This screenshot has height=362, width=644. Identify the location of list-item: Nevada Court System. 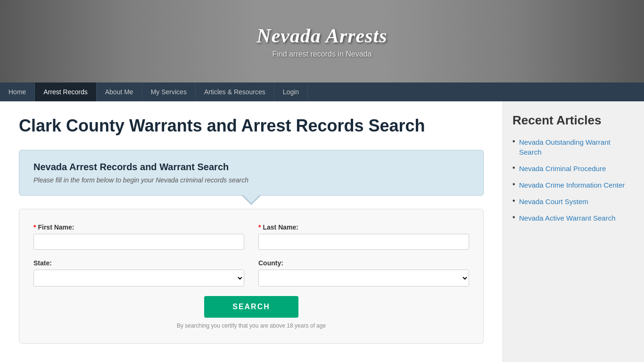
(573, 202).